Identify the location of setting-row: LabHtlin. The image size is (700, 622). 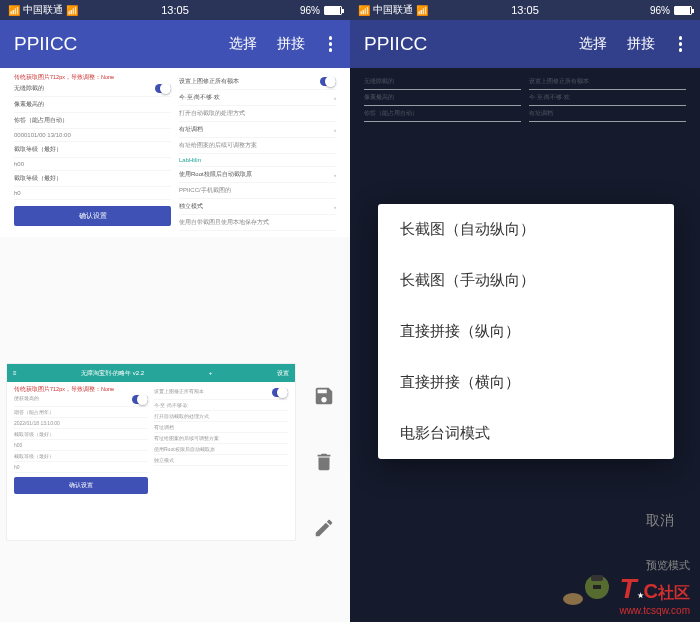
(190, 160).